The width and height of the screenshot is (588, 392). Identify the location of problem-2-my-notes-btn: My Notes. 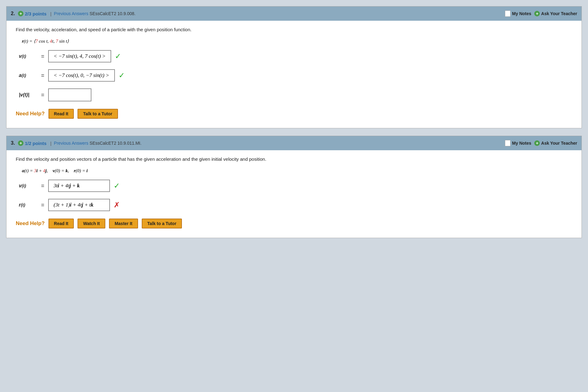
(518, 14).